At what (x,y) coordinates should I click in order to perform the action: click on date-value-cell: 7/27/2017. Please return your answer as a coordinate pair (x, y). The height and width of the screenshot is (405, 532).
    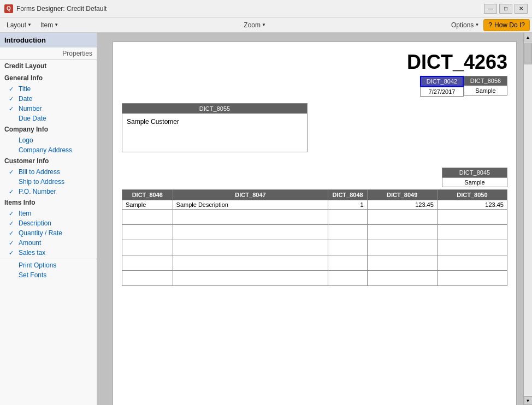
    Looking at the image, I should click on (442, 92).